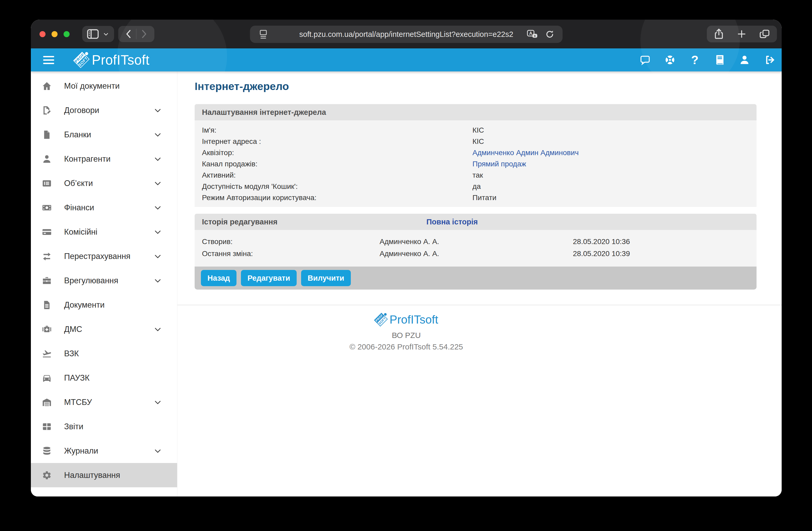  I want to click on back-action-button: Назад, so click(219, 278).